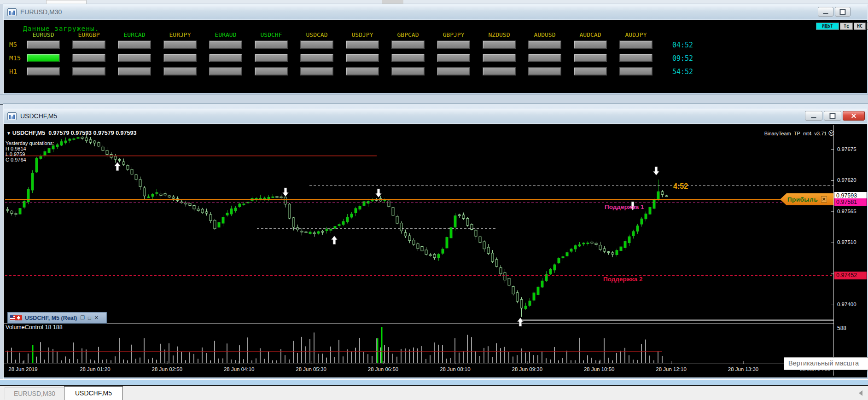 The image size is (868, 400). What do you see at coordinates (861, 393) in the screenshot?
I see `tab-scroll-left-icon` at bounding box center [861, 393].